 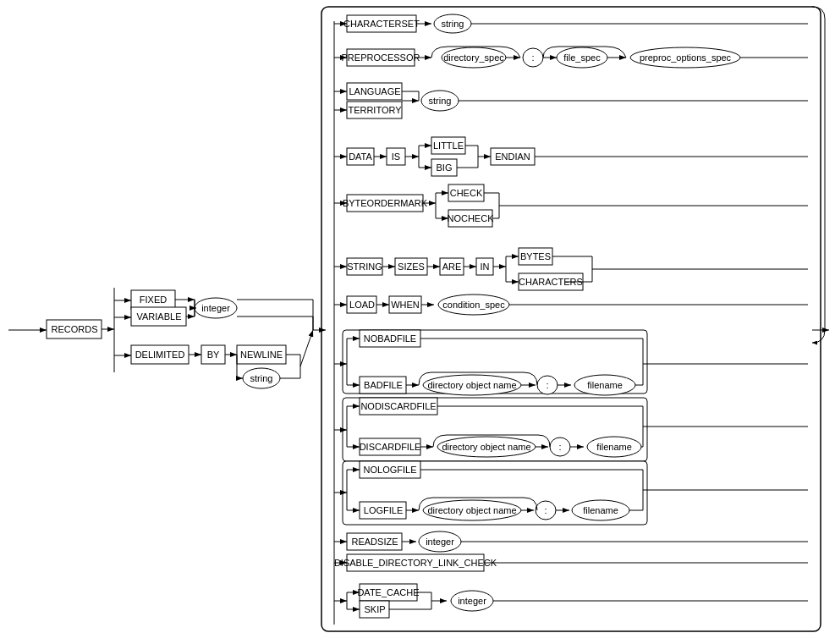 What do you see at coordinates (386, 203) in the screenshot?
I see `svg-text: BYTEORDERMARK` at bounding box center [386, 203].